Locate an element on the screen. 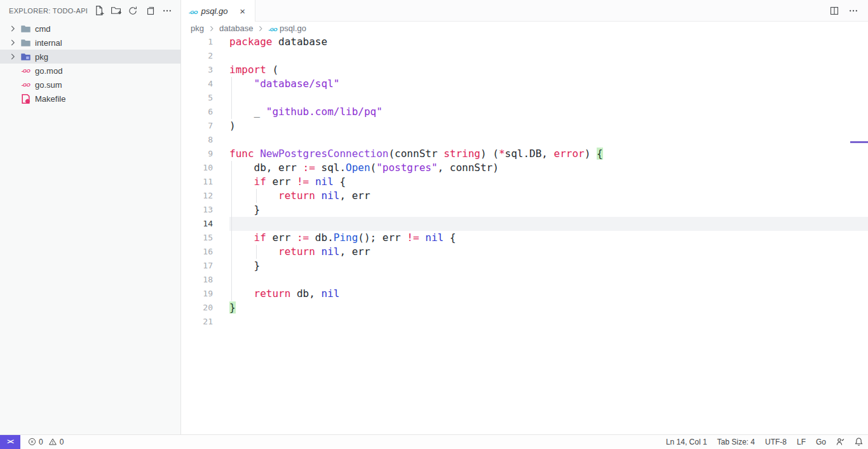  line-number: 19 is located at coordinates (197, 294).